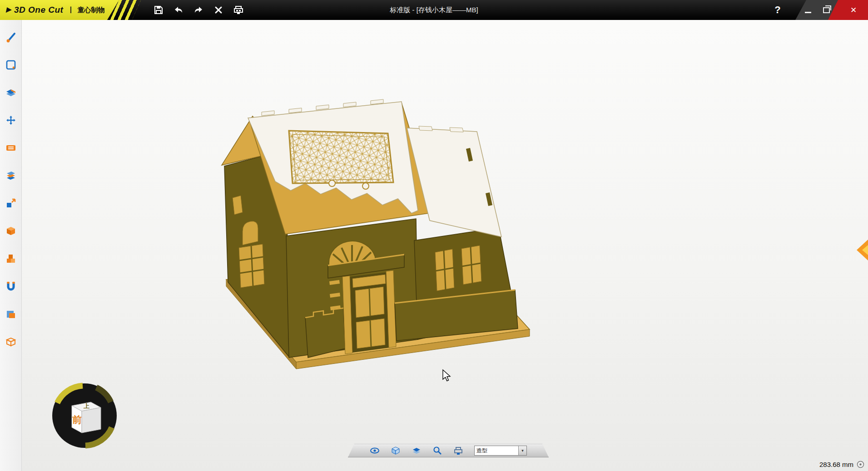  I want to click on sidebar-tool-surface, so click(11, 93).